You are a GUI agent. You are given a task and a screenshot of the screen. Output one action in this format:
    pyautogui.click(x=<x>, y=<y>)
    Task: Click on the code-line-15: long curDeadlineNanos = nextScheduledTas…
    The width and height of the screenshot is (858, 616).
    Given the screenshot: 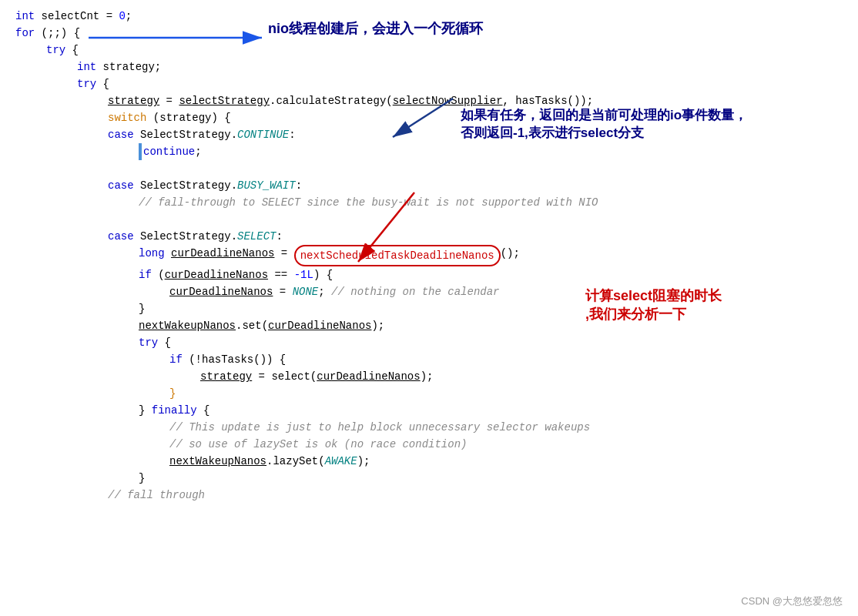 What is the action you would take?
    pyautogui.click(x=437, y=256)
    